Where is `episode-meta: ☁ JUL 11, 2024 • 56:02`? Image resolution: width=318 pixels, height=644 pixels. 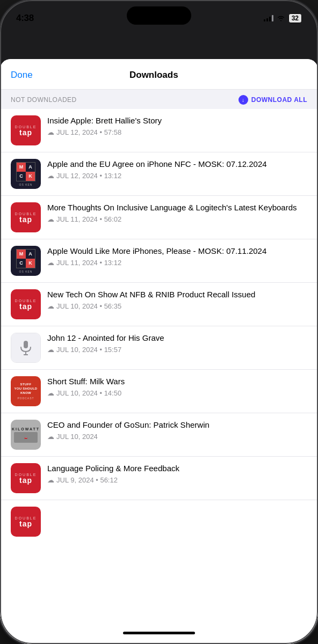
episode-meta: ☁ JUL 11, 2024 • 56:02 is located at coordinates (177, 219).